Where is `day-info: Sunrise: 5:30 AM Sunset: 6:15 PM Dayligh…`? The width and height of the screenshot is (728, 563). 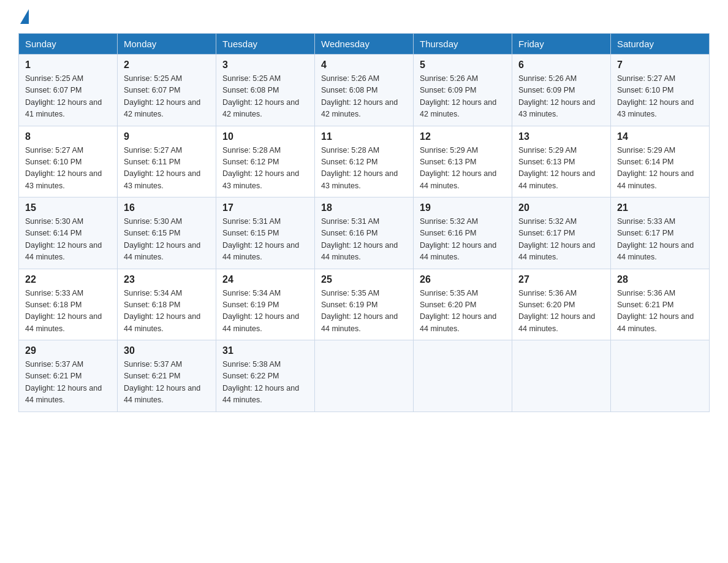 day-info: Sunrise: 5:30 AM Sunset: 6:15 PM Dayligh… is located at coordinates (167, 240).